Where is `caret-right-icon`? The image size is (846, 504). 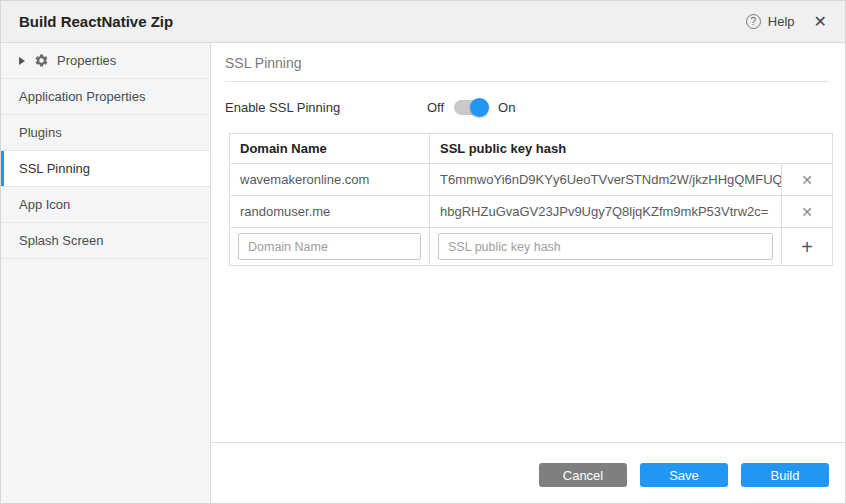 caret-right-icon is located at coordinates (22, 61).